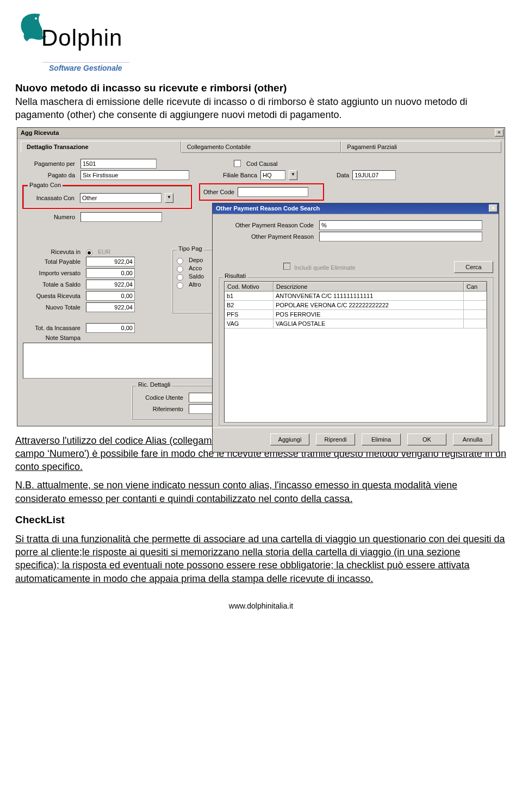 The image size is (522, 812). What do you see at coordinates (53, 284) in the screenshot?
I see `lbl-totale-saldo: Totale a Saldo` at bounding box center [53, 284].